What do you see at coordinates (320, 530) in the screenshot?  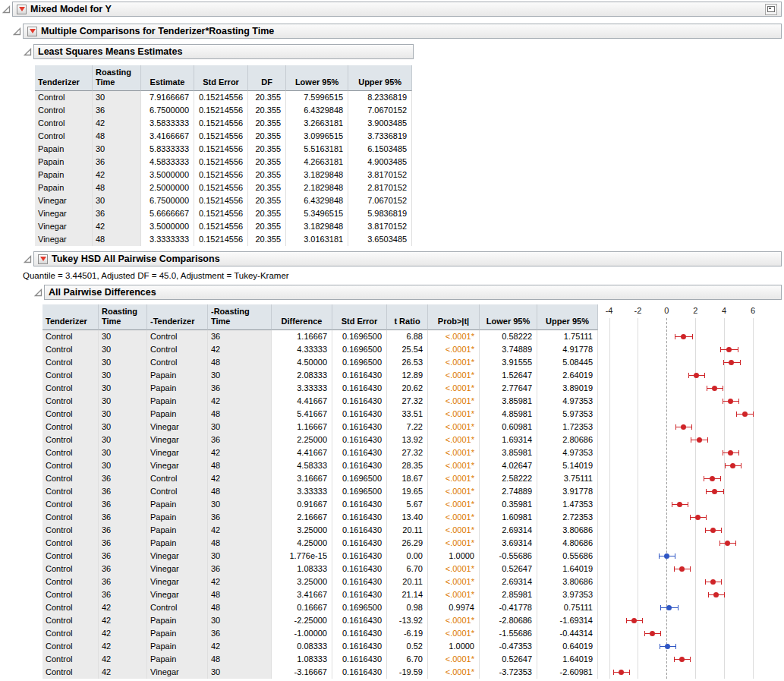 I see `table-row: Control36Papain423.250000.161643020.11<.…` at bounding box center [320, 530].